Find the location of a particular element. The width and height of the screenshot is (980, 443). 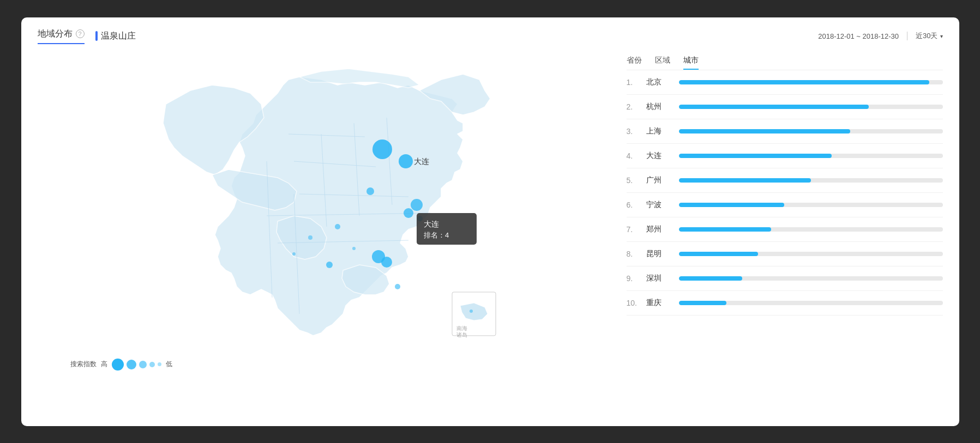

rank-city-name: 昆明 is located at coordinates (663, 254).